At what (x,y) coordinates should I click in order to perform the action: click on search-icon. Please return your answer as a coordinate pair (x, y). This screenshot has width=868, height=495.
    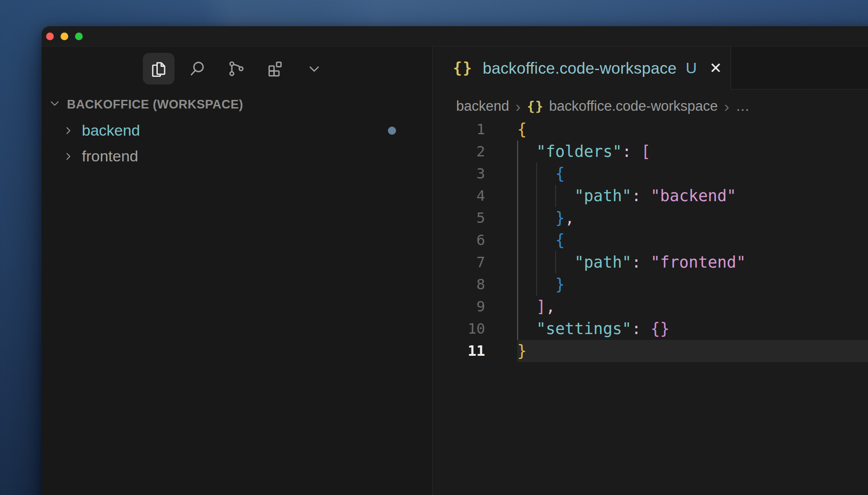
    Looking at the image, I should click on (198, 69).